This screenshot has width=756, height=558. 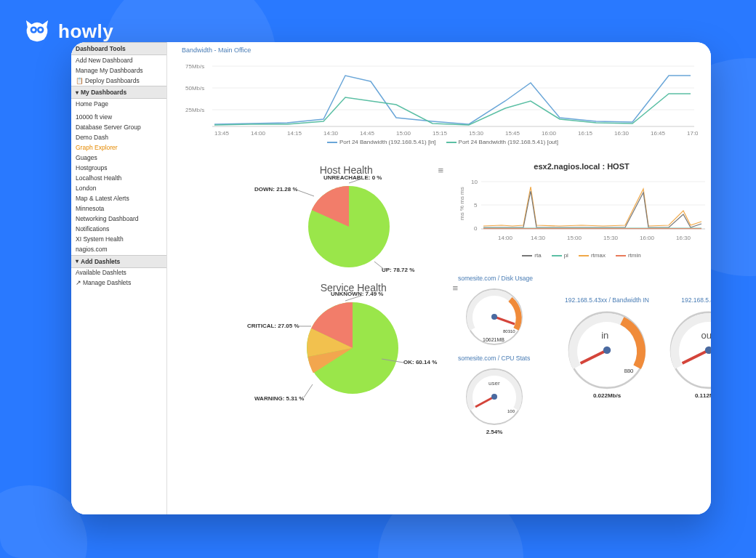 I want to click on gauge-cpu-svg: user 100, so click(x=494, y=395).